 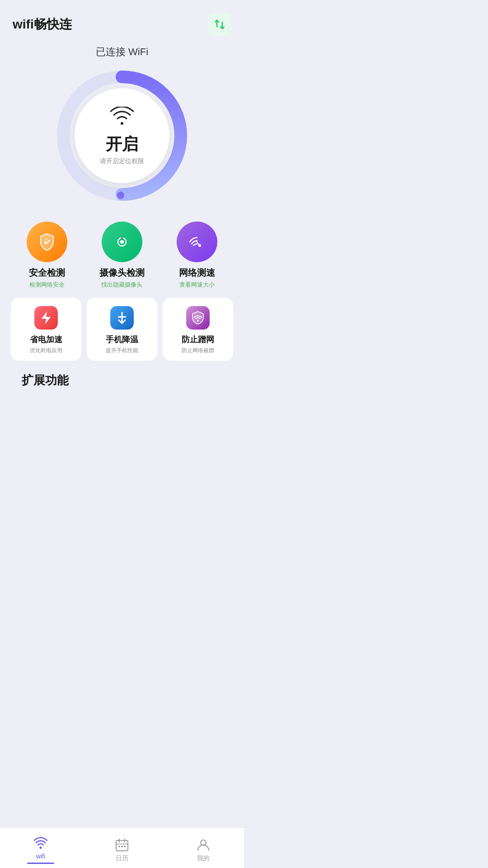 I want to click on feature-cooling-desc: 提升手机性能, so click(x=122, y=351).